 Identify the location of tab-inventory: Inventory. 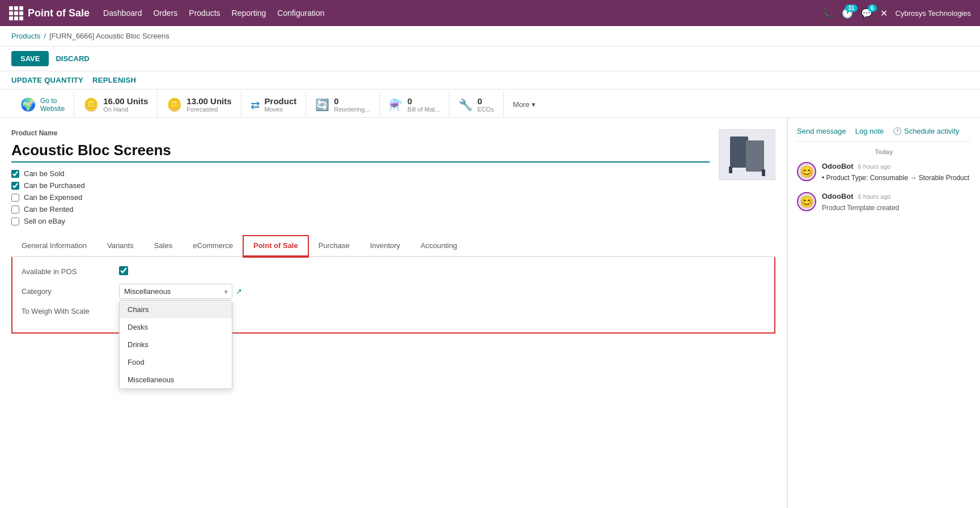
(385, 246).